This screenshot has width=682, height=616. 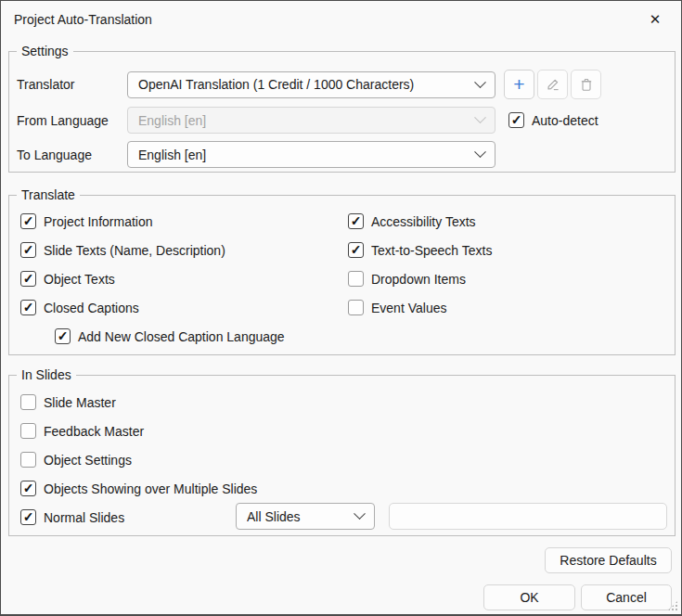 I want to click on from-language-label: From Language, so click(x=72, y=121).